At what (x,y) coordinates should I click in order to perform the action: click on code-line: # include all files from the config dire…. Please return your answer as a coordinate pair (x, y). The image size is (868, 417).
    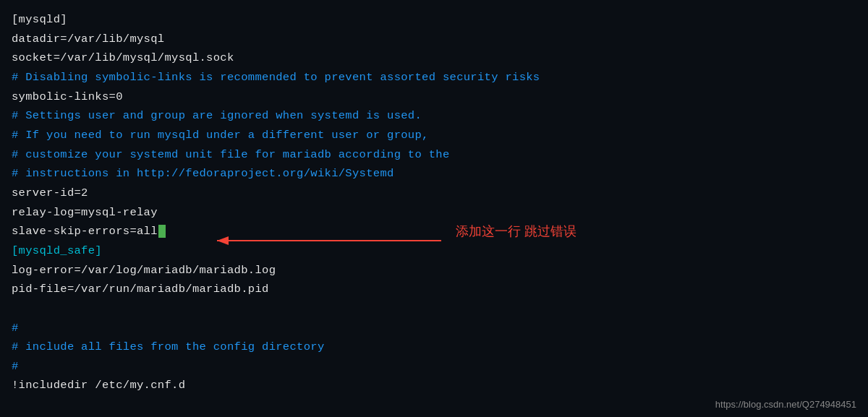
    Looking at the image, I should click on (434, 347).